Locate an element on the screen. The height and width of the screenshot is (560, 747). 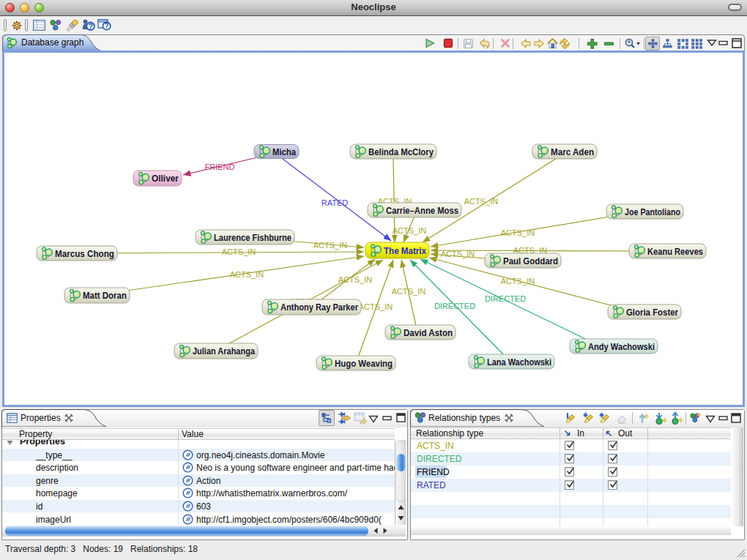
svg-text: The Matrix is located at coordinates (405, 251).